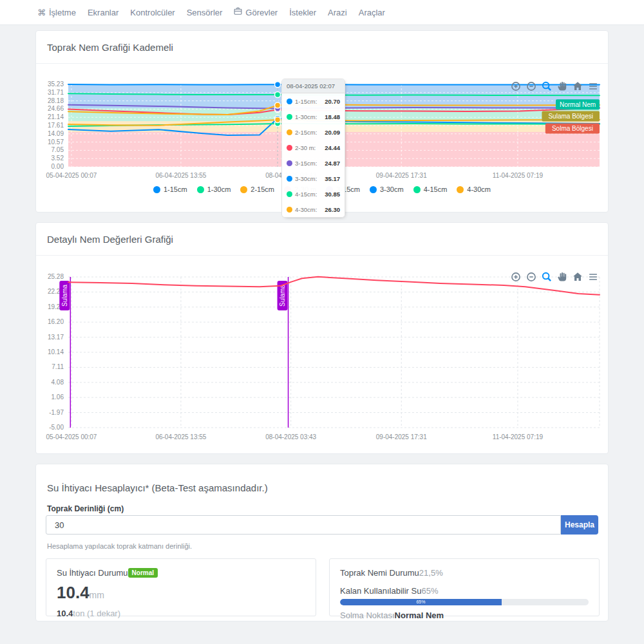  What do you see at coordinates (306, 210) in the screenshot?
I see `tooltip-series-label: 4-30cm:` at bounding box center [306, 210].